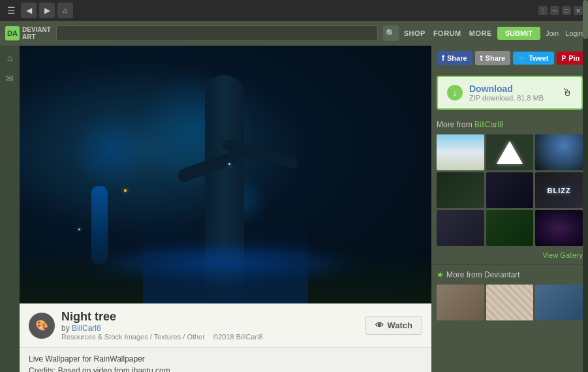 Image resolution: width=588 pixels, height=372 pixels. I want to click on more-link: MORE, so click(480, 33).